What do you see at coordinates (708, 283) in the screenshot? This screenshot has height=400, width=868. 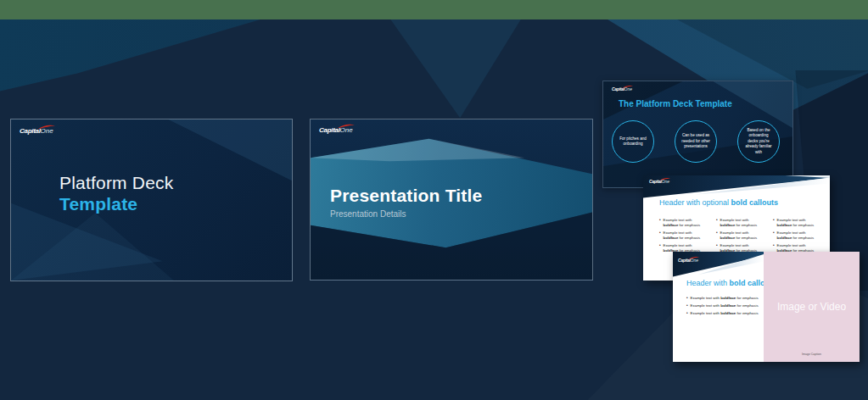 I see `image-slide-title-regular: Header with` at bounding box center [708, 283].